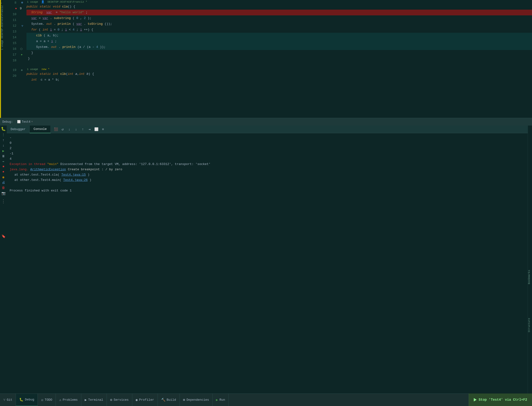 The image size is (532, 406). What do you see at coordinates (75, 180) in the screenshot?
I see `stacktrace-link-2: Test4.java:26` at bounding box center [75, 180].